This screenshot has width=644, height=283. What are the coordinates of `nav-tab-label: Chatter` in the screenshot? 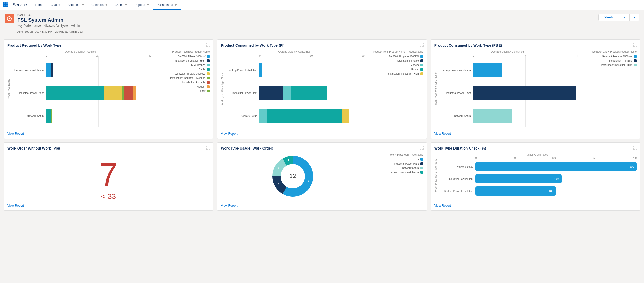 It's located at (55, 5).